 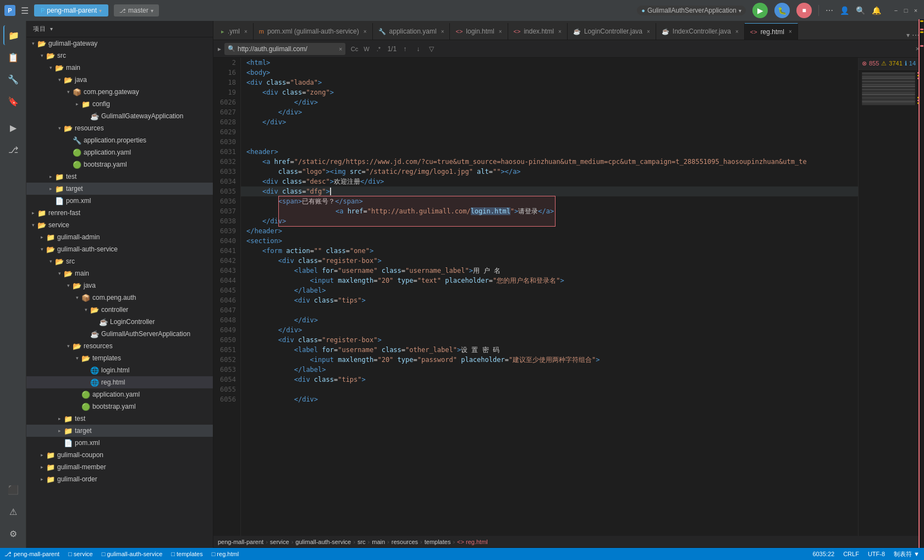 What do you see at coordinates (120, 128) in the screenshot?
I see `tree-item-resources1: ▾ 📂 resources` at bounding box center [120, 128].